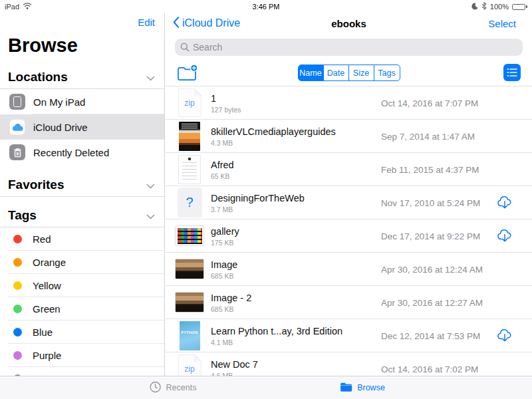  What do you see at coordinates (234, 364) in the screenshot?
I see `file-name: New Doc 7` at bounding box center [234, 364].